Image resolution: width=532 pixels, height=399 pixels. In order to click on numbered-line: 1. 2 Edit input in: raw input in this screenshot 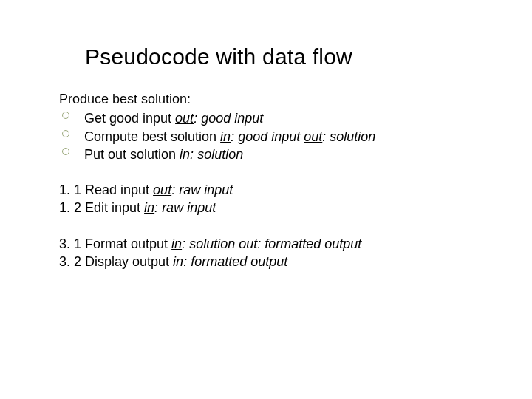, I will do `click(266, 208)`.